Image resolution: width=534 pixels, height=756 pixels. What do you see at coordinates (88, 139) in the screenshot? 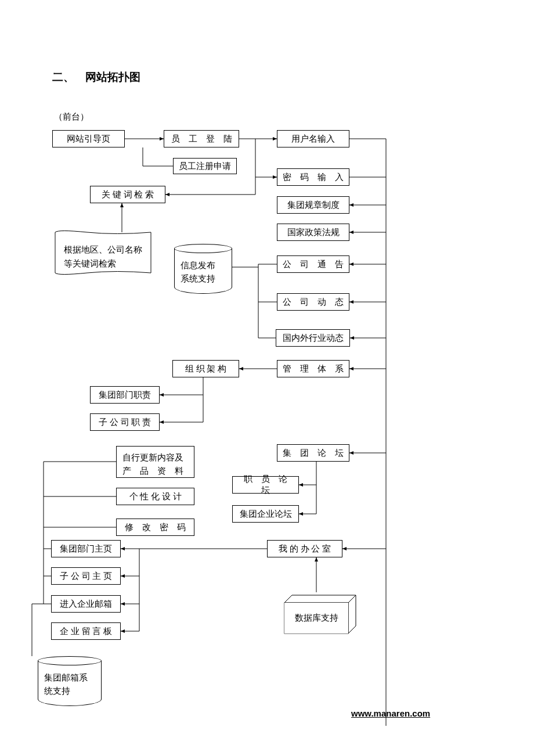
I see `box-guide: 网站引导页` at bounding box center [88, 139].